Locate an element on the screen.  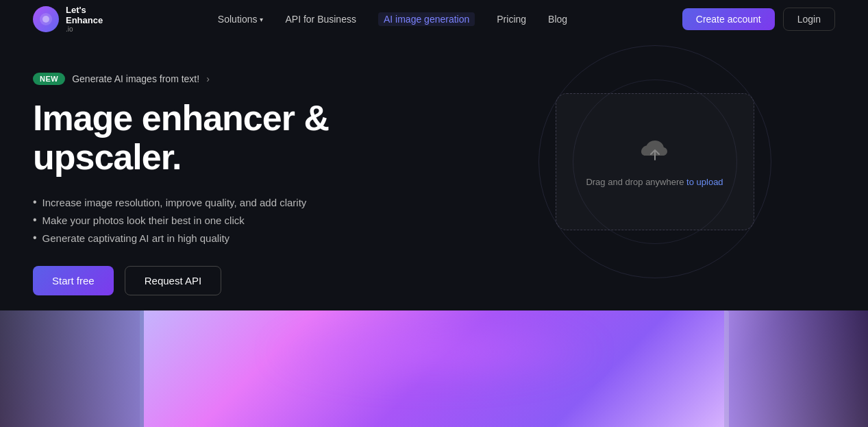
banner-fade-right is located at coordinates (796, 369).